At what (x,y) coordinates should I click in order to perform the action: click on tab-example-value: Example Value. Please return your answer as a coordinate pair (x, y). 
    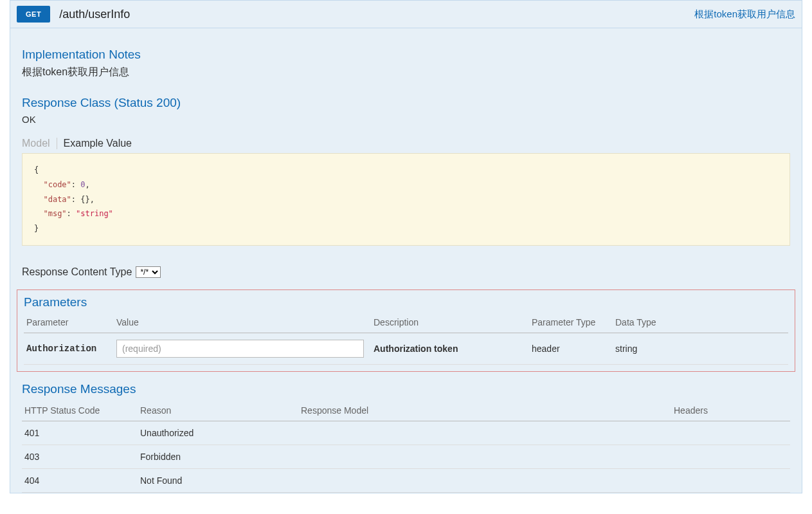
    Looking at the image, I should click on (95, 143).